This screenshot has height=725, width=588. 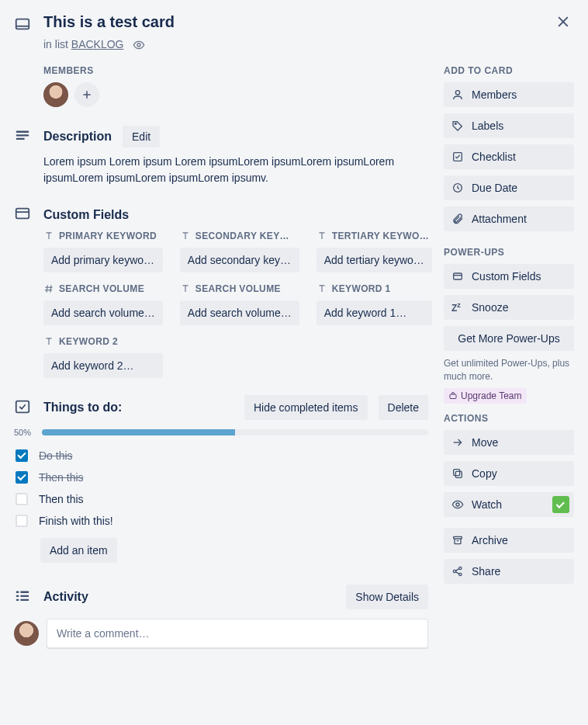 What do you see at coordinates (509, 276) in the screenshot?
I see `powerup-custom-fields-button: Custom Fields` at bounding box center [509, 276].